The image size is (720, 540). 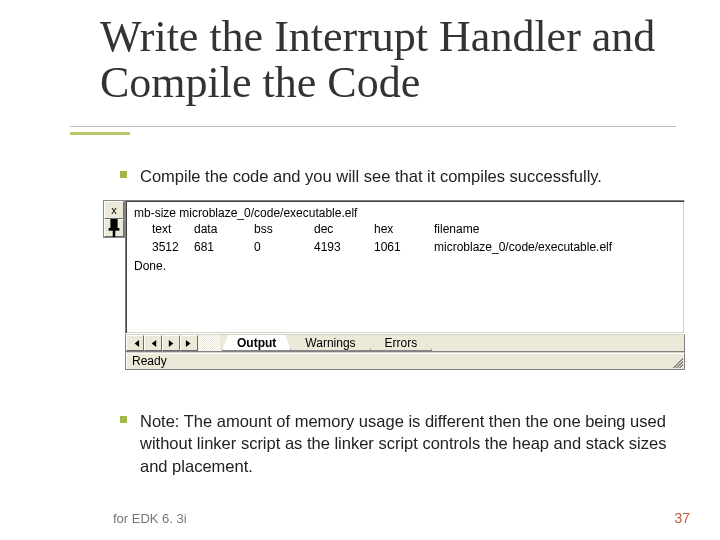 What do you see at coordinates (405, 176) in the screenshot?
I see `bullet-1: Compile the code and you will see that i…` at bounding box center [405, 176].